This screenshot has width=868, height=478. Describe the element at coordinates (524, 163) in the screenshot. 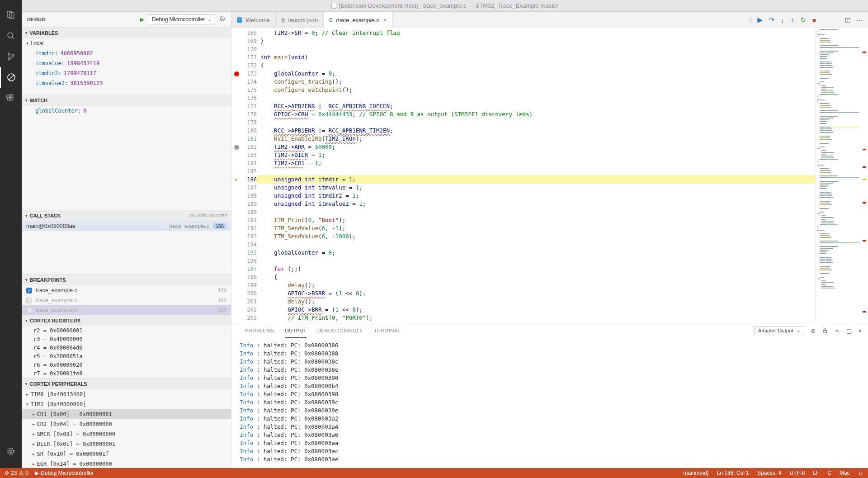

I see `code-line: 184 TIM2->CR1 = 1;` at that location.